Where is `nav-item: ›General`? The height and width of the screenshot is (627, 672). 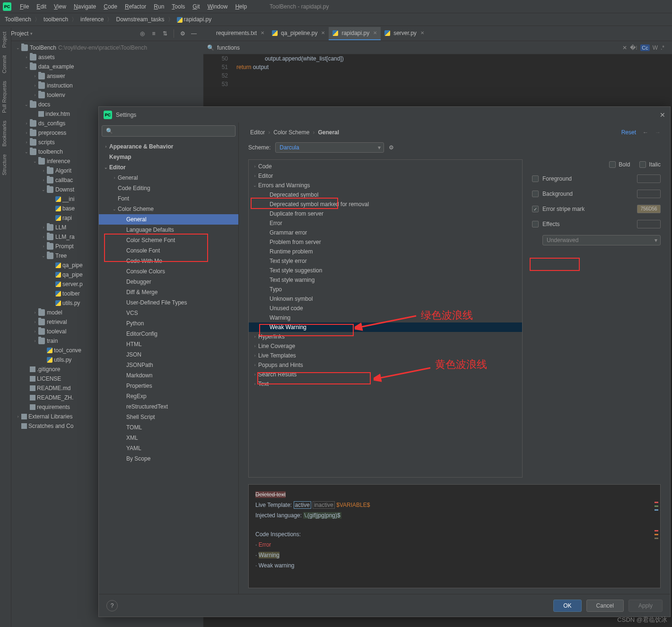 nav-item: ›General is located at coordinates (168, 178).